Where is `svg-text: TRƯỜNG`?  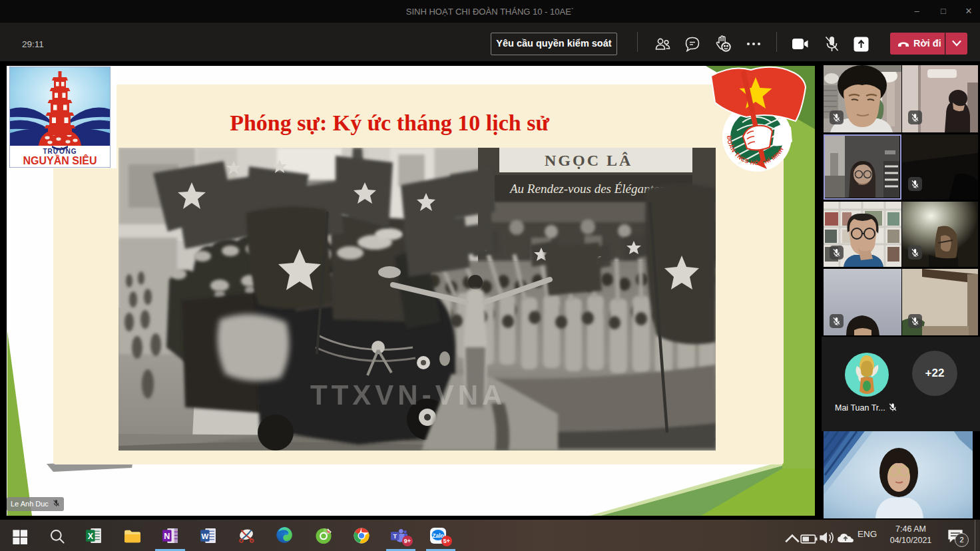 svg-text: TRƯỜNG is located at coordinates (60, 151).